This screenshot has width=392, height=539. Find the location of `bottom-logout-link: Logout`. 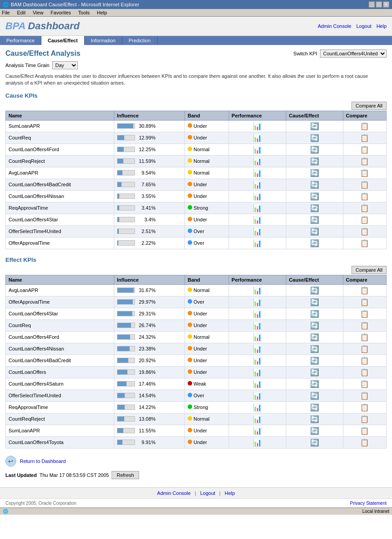

bottom-logout-link: Logout is located at coordinates (208, 493).